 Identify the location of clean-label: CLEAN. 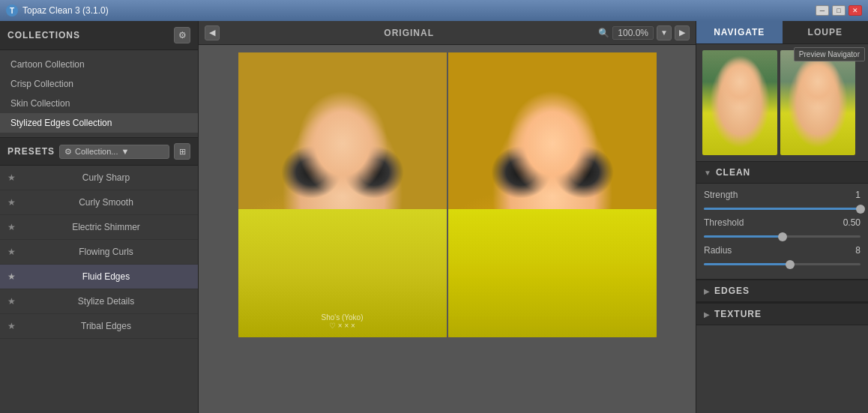
(733, 172).